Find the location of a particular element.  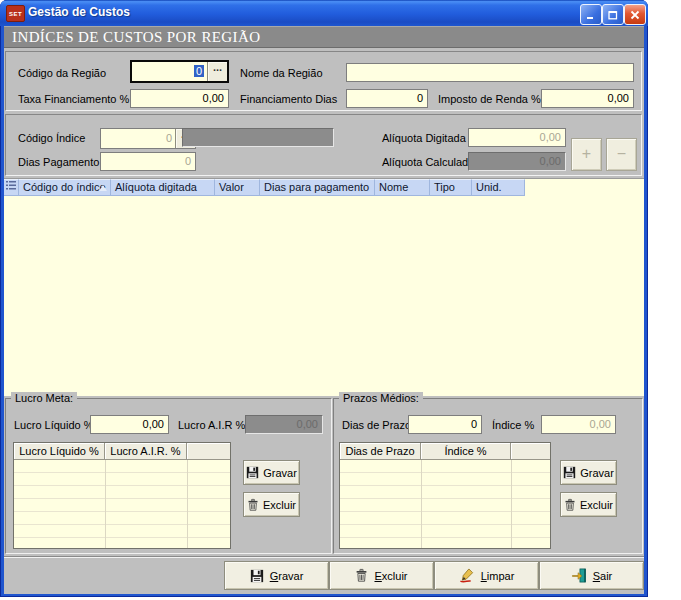

grid-header-unid: Unid. is located at coordinates (498, 188).